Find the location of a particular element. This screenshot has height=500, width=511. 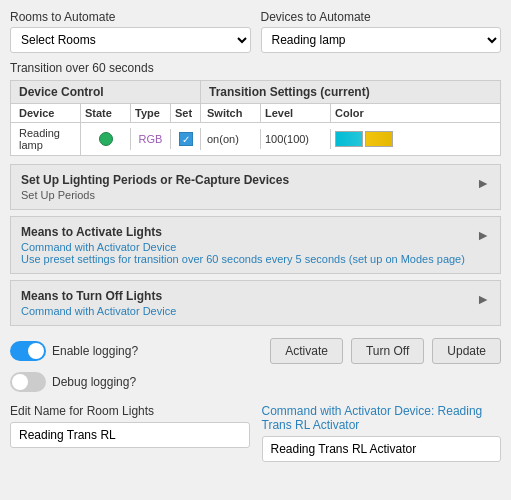

rooms-group: Rooms to Automate Select Rooms is located at coordinates (130, 32).